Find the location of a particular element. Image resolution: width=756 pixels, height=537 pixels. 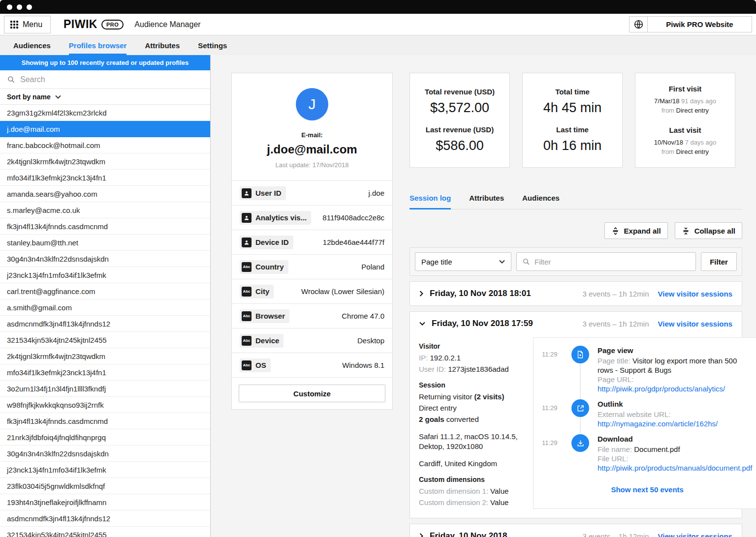

event-page-url-link: http://piwik.pro/gdpr/products/analytics… is located at coordinates (662, 388).